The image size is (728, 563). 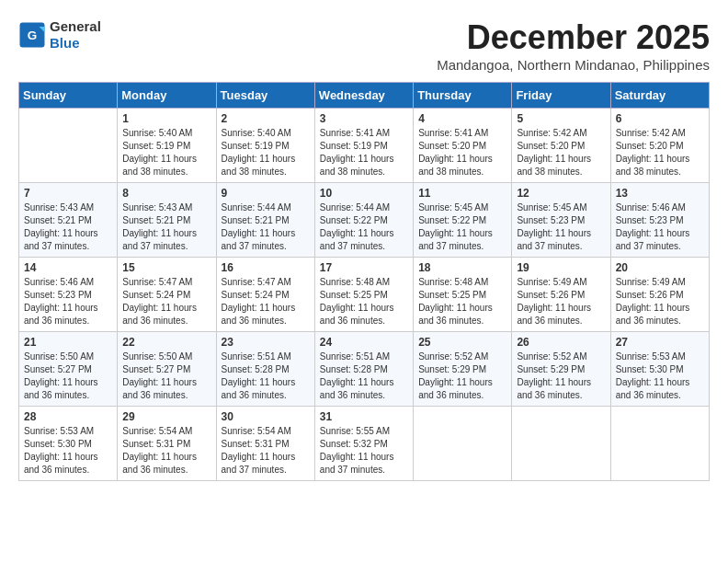 I want to click on day-number: 26, so click(x=561, y=342).